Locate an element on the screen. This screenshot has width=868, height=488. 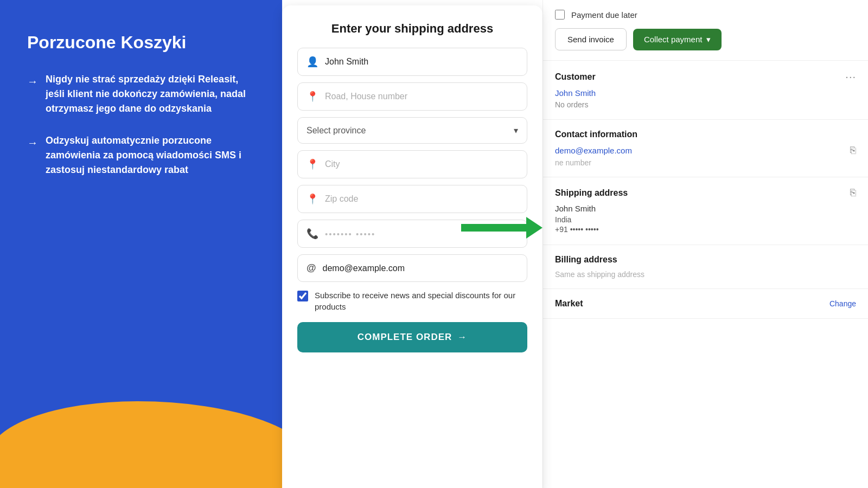
city-field-row: 📍 is located at coordinates (412, 164).